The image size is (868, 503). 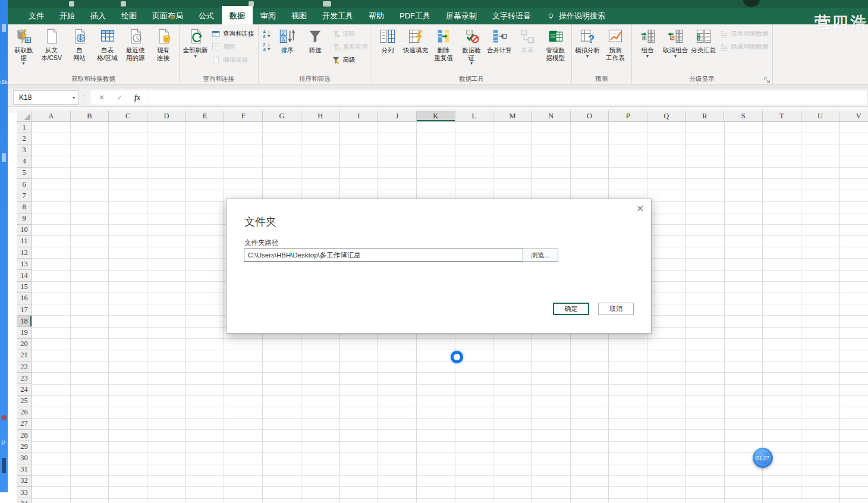 I want to click on column-header-T: T, so click(x=782, y=116).